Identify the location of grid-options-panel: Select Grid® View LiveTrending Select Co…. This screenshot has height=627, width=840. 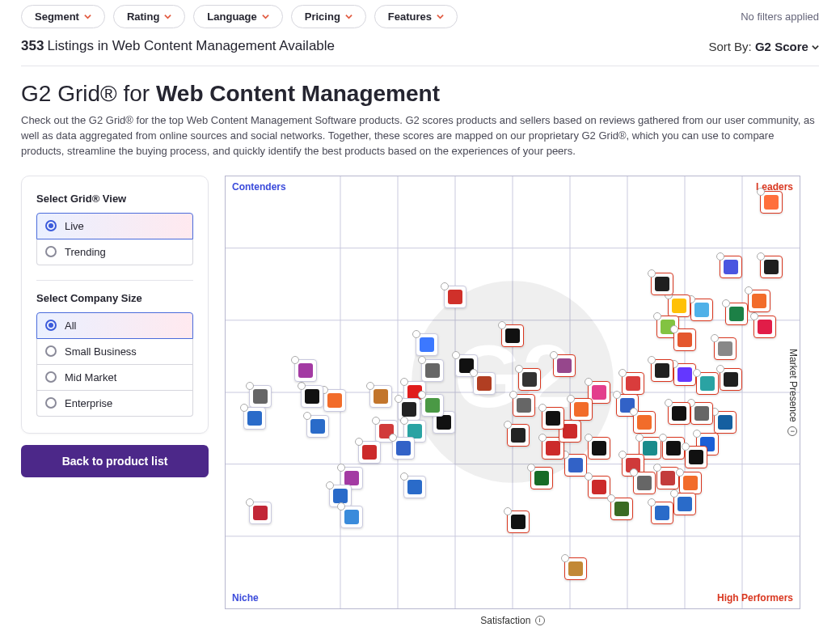
(115, 304).